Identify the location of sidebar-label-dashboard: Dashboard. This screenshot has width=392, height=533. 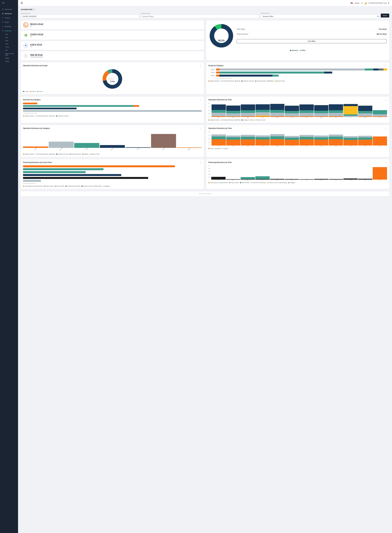
(8, 9).